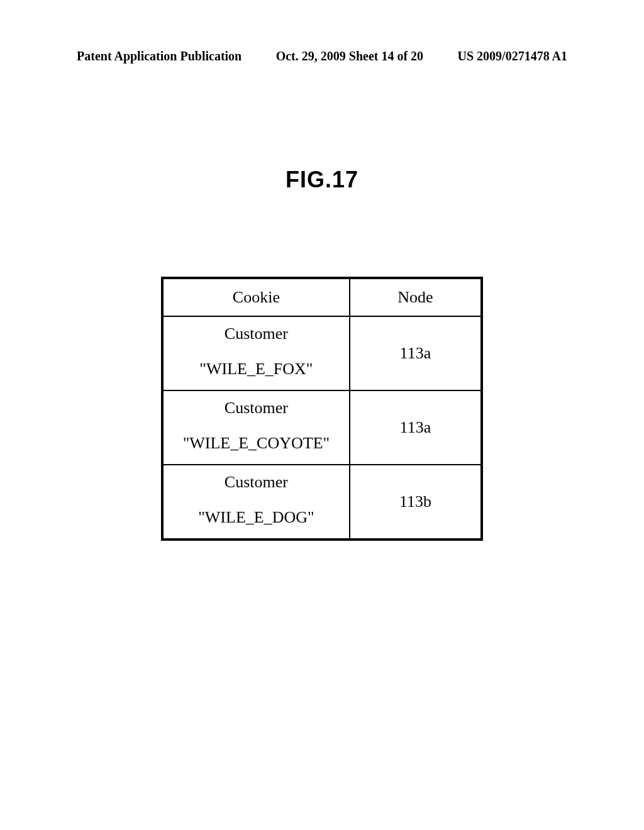 The image size is (644, 830). Describe the element at coordinates (322, 57) in the screenshot. I see `page-header: Patent Application Publication Oct. 29, …` at that location.